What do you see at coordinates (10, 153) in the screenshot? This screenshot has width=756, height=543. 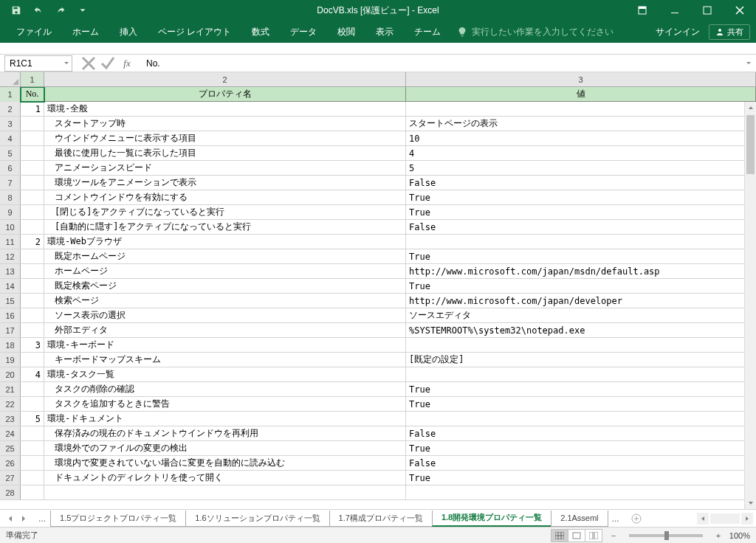 I see `row-header: 5` at bounding box center [10, 153].